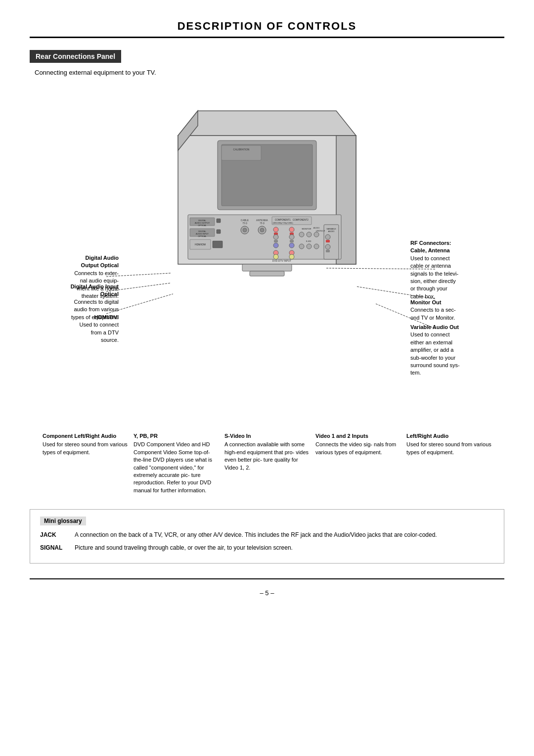  I want to click on label-rf-connectors: RF Connectors:Cable, Antenna Used to con…, so click(455, 270).